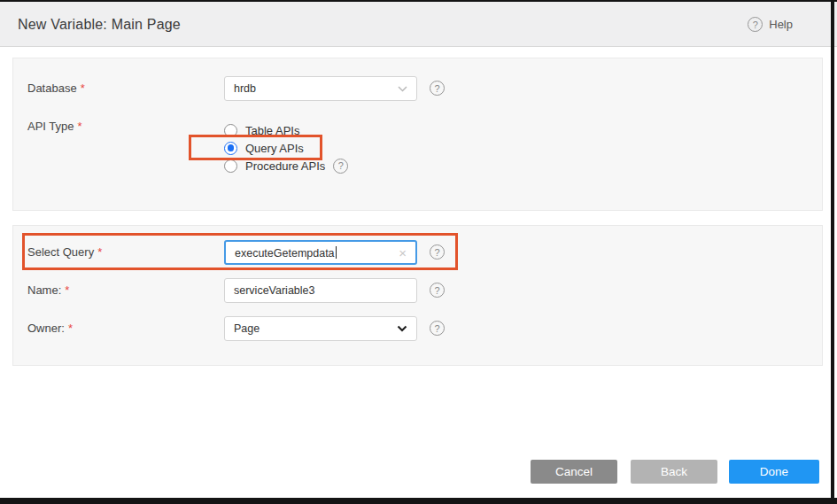  What do you see at coordinates (275, 149) in the screenshot?
I see `radio-query-apis-label: Query APIs` at bounding box center [275, 149].